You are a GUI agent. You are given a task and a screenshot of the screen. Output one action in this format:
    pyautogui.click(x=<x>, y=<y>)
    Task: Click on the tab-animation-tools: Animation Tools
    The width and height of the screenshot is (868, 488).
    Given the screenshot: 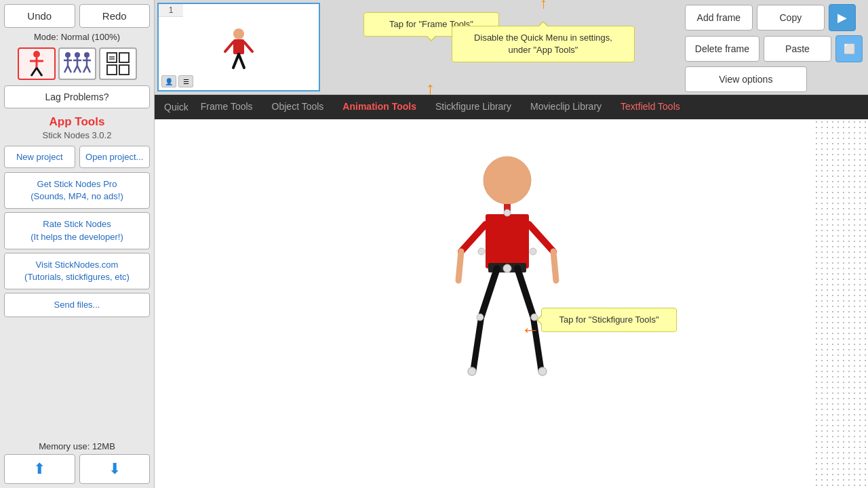 What is the action you would take?
    pyautogui.click(x=380, y=107)
    